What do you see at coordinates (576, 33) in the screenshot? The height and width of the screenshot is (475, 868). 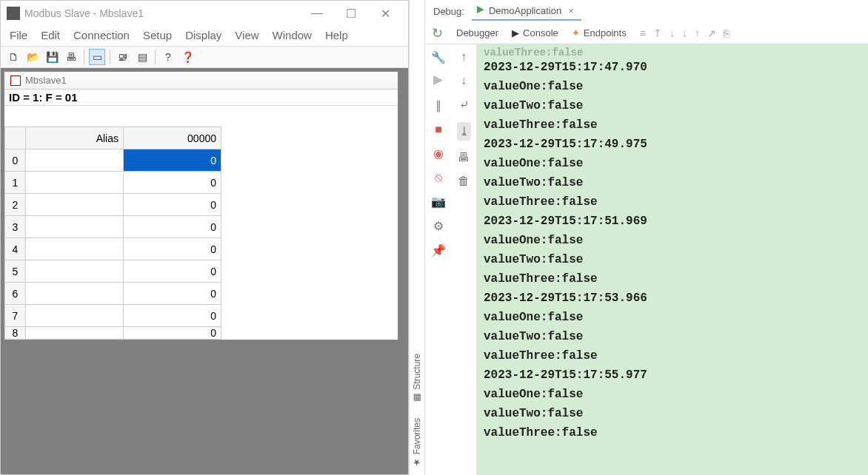 I see `endpoints-icon: ✦` at bounding box center [576, 33].